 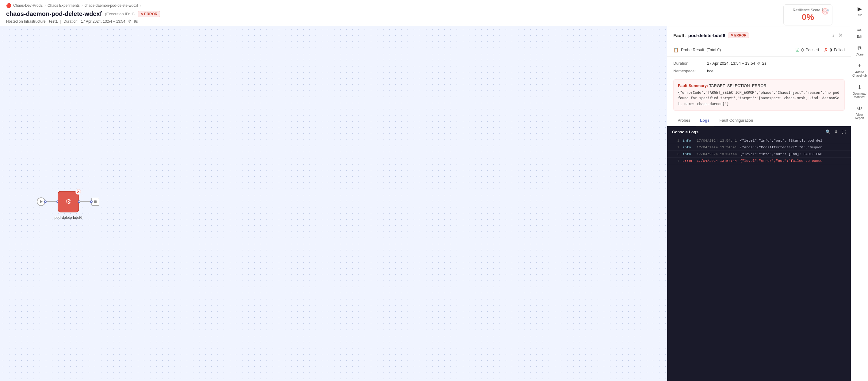 What do you see at coordinates (860, 33) in the screenshot?
I see `edit-action: ✏ Edit` at bounding box center [860, 33].